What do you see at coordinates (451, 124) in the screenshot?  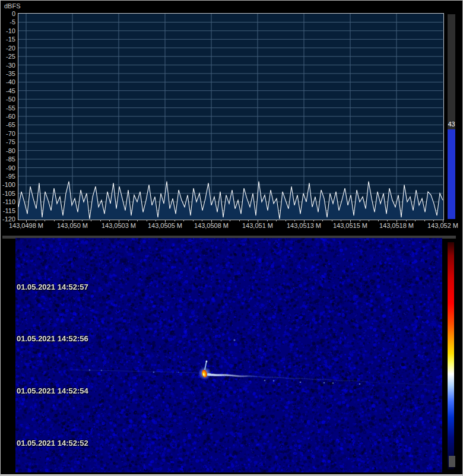 I see `signal-level-meter-value: 43` at bounding box center [451, 124].